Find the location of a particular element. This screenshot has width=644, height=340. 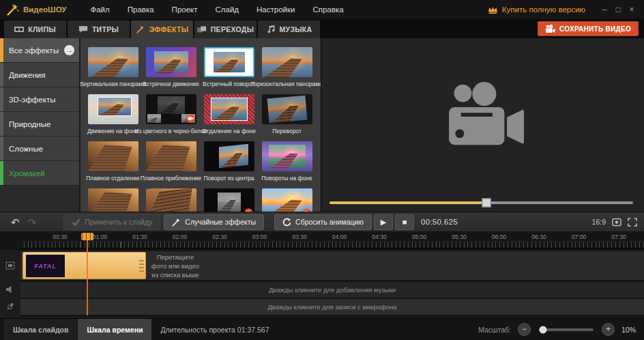

effect-item: Переворот is located at coordinates (287, 117).